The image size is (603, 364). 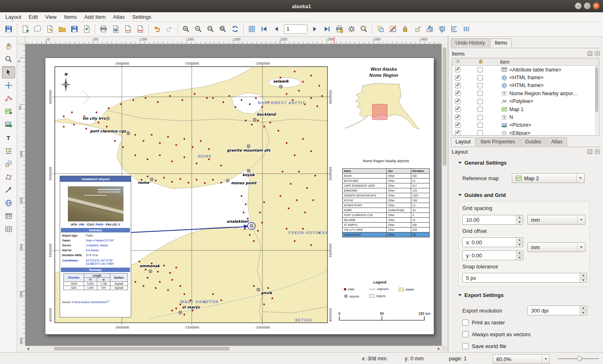 I want to click on grid-spacing-unit-combo: mm, so click(x=556, y=220).